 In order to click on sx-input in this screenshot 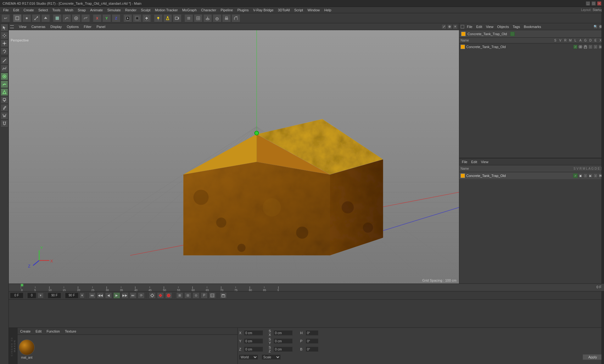, I will do `click(283, 333)`.